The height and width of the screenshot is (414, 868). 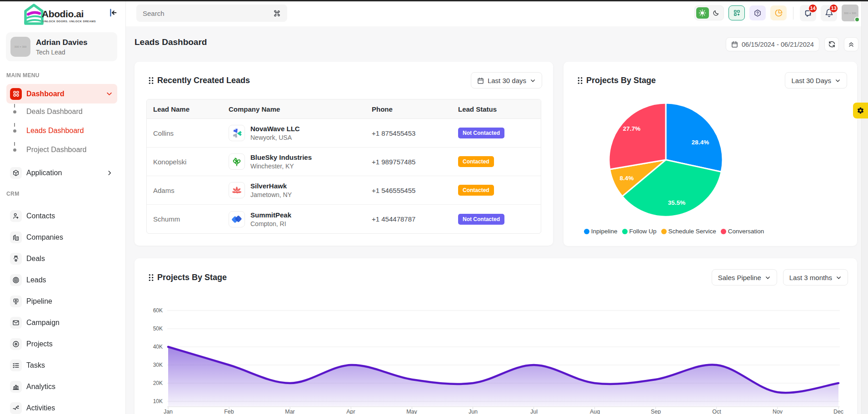 What do you see at coordinates (656, 411) in the screenshot?
I see `svg-text: Sep` at bounding box center [656, 411].